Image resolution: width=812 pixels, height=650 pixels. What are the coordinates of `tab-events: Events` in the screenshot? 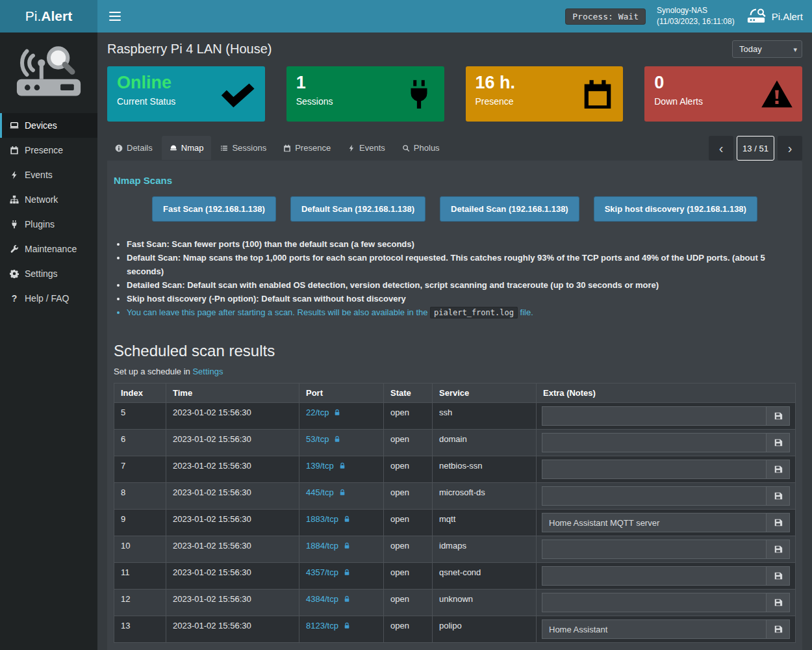 It's located at (366, 148).